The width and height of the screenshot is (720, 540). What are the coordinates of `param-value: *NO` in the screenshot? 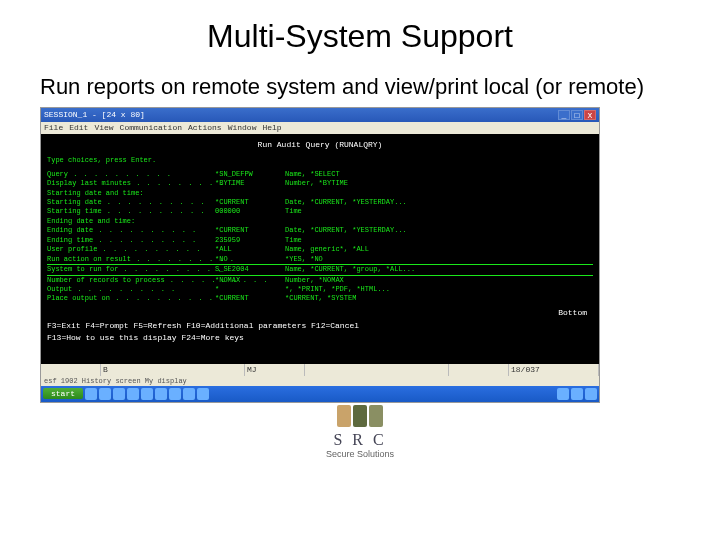 It's located at (250, 260).